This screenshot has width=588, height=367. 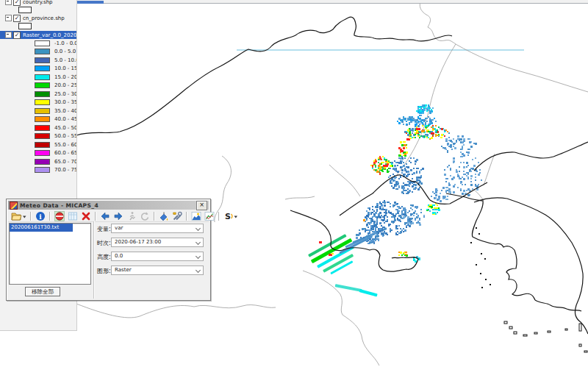 I want to click on top-accent-bar, so click(x=90, y=2).